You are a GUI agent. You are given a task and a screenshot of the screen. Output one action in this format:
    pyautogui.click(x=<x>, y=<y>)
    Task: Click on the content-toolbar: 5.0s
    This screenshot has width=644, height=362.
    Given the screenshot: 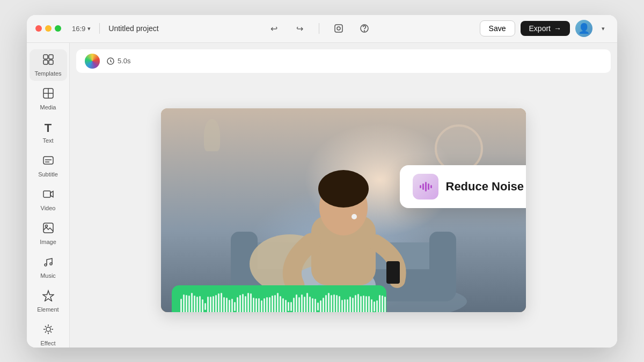 What is the action you would take?
    pyautogui.click(x=343, y=61)
    